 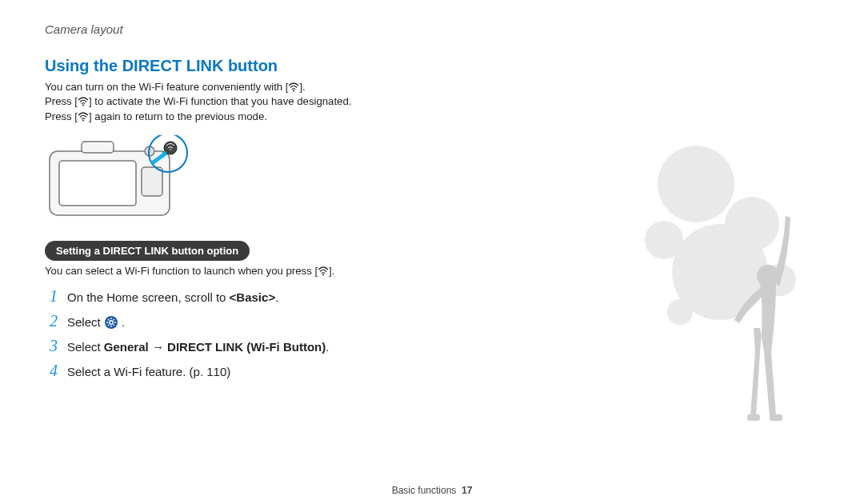 I want to click on subsection-text: You can select a Wi-Fi function to launc…, so click(x=432, y=271).